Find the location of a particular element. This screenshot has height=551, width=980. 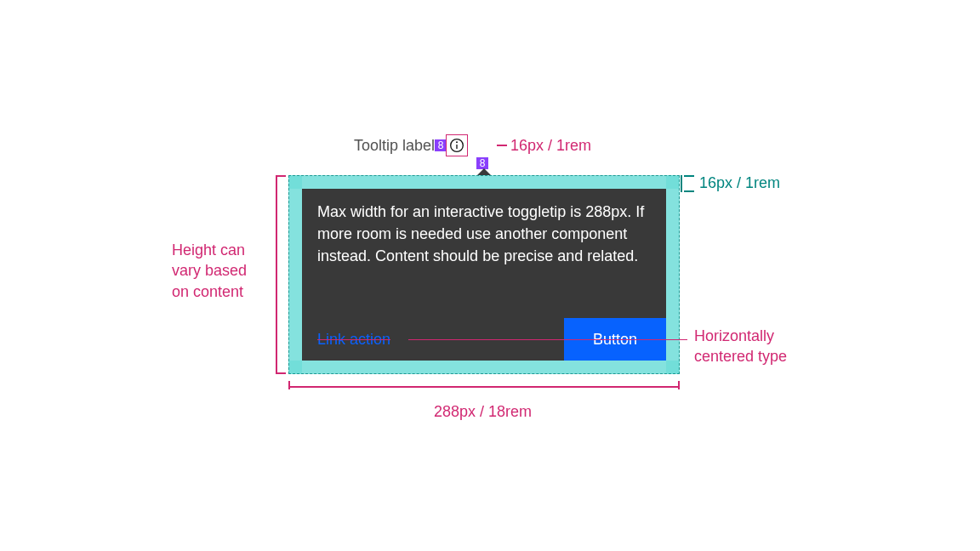

height-annotation: Height can vary based on content is located at coordinates (209, 270).